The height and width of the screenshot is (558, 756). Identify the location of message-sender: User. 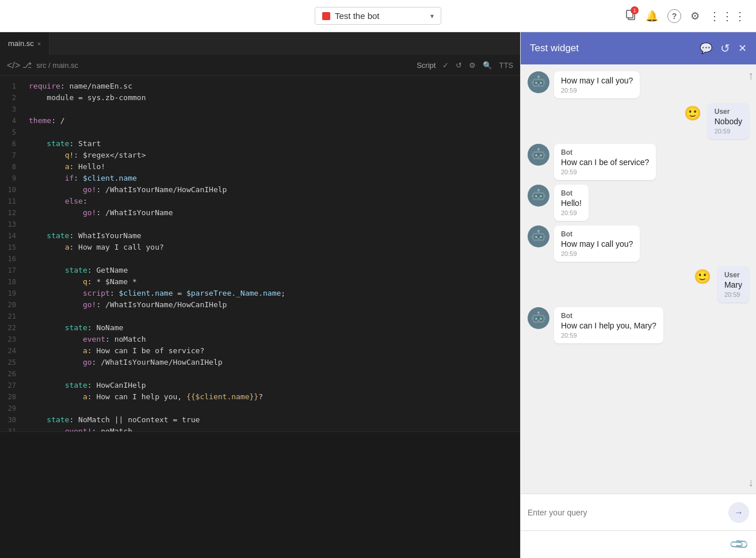
(733, 275).